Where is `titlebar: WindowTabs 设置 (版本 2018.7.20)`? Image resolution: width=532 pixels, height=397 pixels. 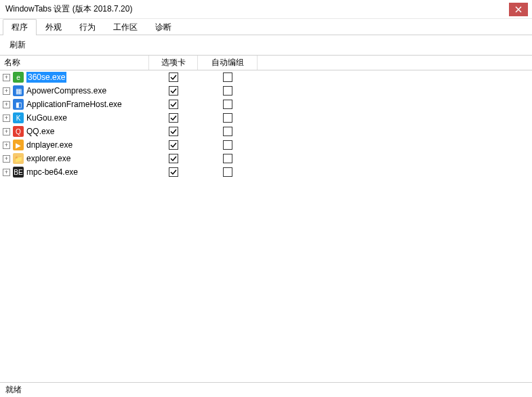
titlebar: WindowTabs 设置 (版本 2018.7.20) is located at coordinates (266, 9).